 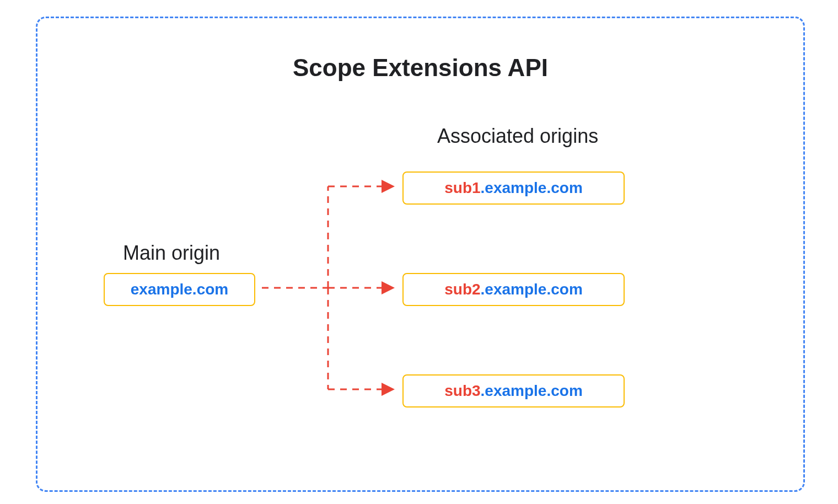 What do you see at coordinates (462, 289) in the screenshot?
I see `subdomain-prefix: sub2` at bounding box center [462, 289].